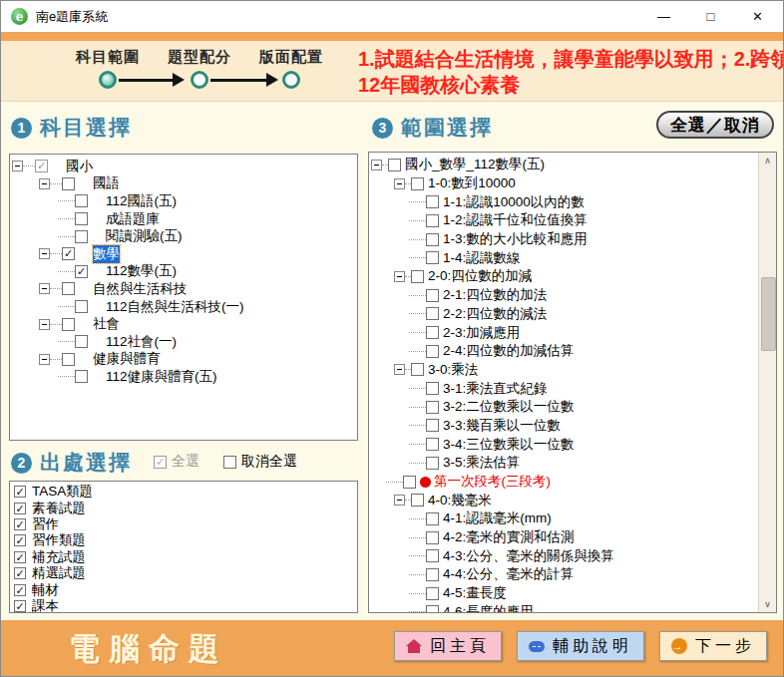 Image resolution: width=784 pixels, height=677 pixels. I want to click on maximize-button: □, so click(710, 16).